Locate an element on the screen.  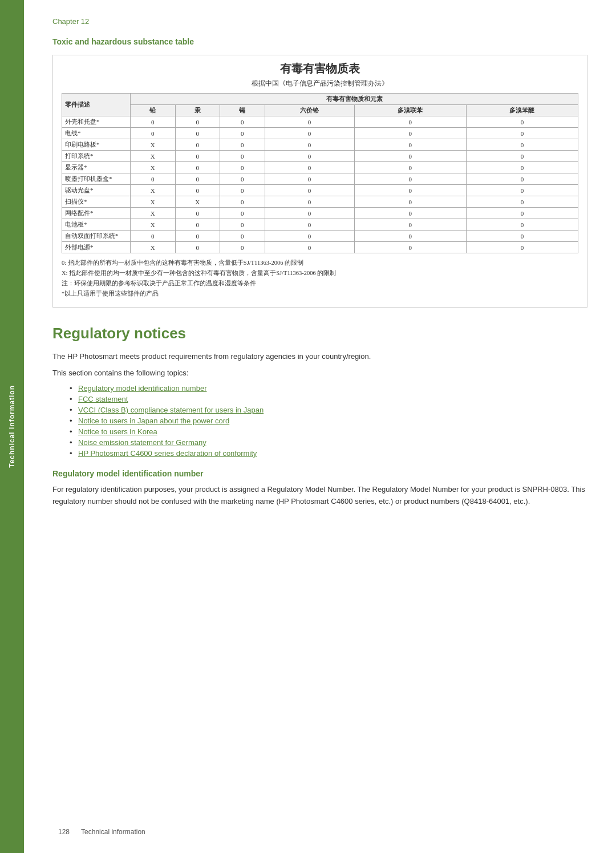
table-row: 电池板*X00000 is located at coordinates (321, 225).